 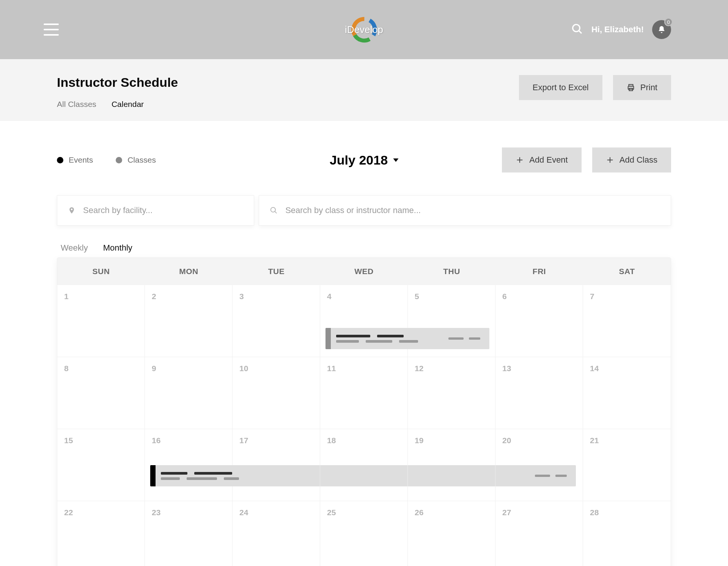 What do you see at coordinates (642, 88) in the screenshot?
I see `print-button: Print` at bounding box center [642, 88].